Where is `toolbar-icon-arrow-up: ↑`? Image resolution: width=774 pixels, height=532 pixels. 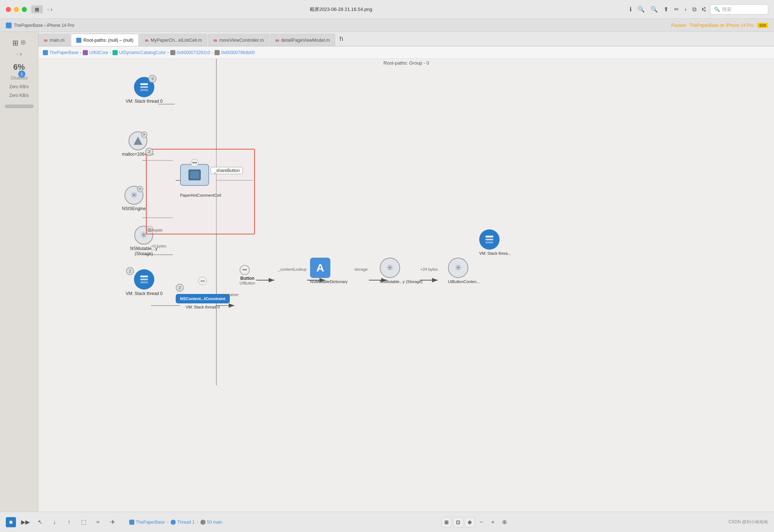
toolbar-icon-arrow-up: ↑ is located at coordinates (69, 522).